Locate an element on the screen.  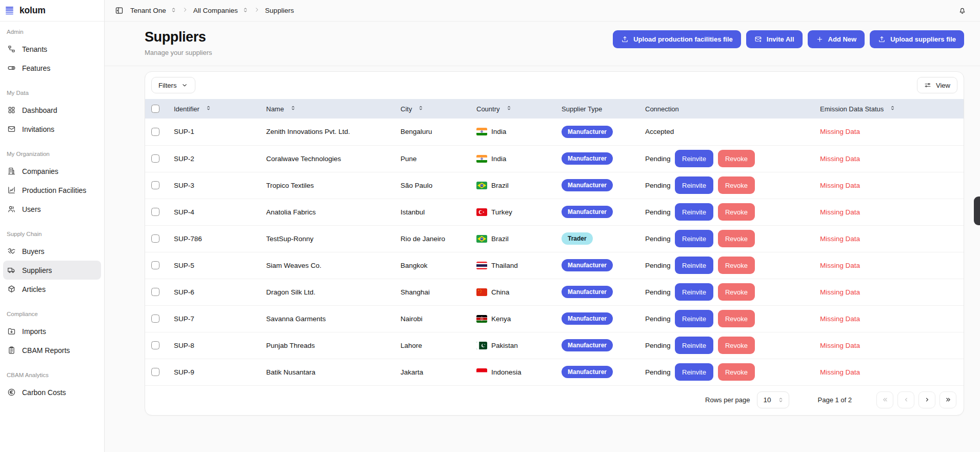
sidebar-item-tenants: Tenants is located at coordinates (52, 49).